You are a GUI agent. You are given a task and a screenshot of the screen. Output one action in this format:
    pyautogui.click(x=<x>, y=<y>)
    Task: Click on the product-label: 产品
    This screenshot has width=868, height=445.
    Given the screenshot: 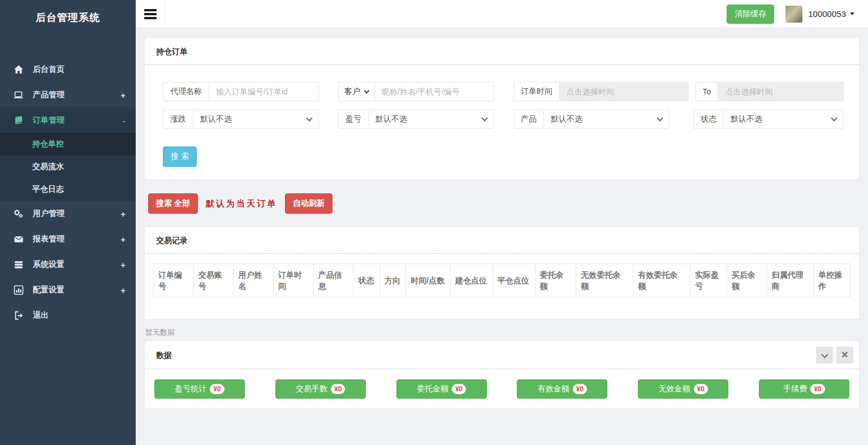 What is the action you would take?
    pyautogui.click(x=528, y=119)
    